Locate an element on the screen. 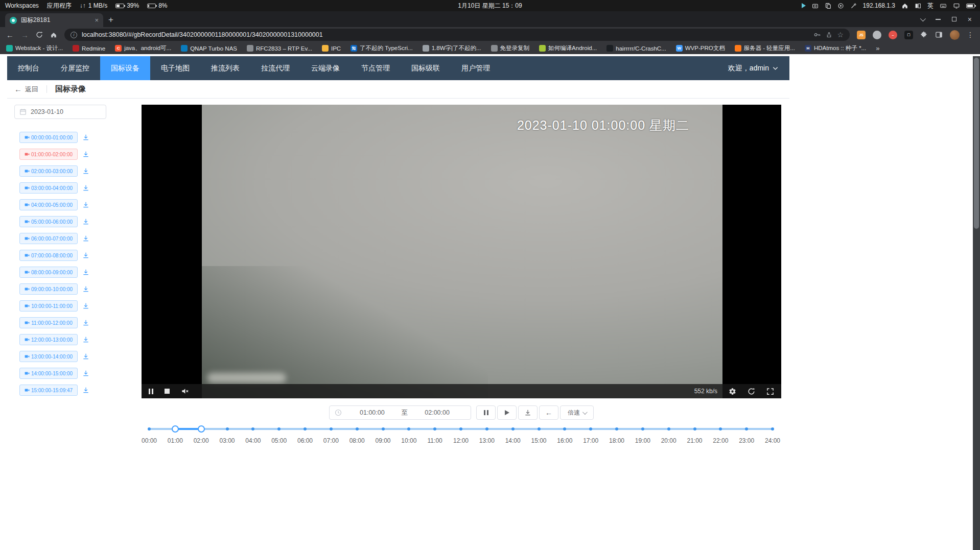  nav-item-node-manage: 节点管理 is located at coordinates (376, 68).